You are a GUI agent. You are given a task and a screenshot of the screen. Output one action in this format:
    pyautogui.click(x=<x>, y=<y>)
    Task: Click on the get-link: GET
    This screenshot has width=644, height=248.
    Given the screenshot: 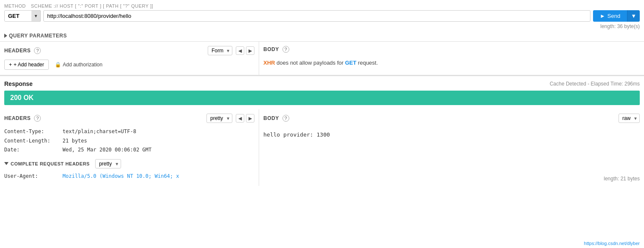 What is the action you would take?
    pyautogui.click(x=351, y=63)
    